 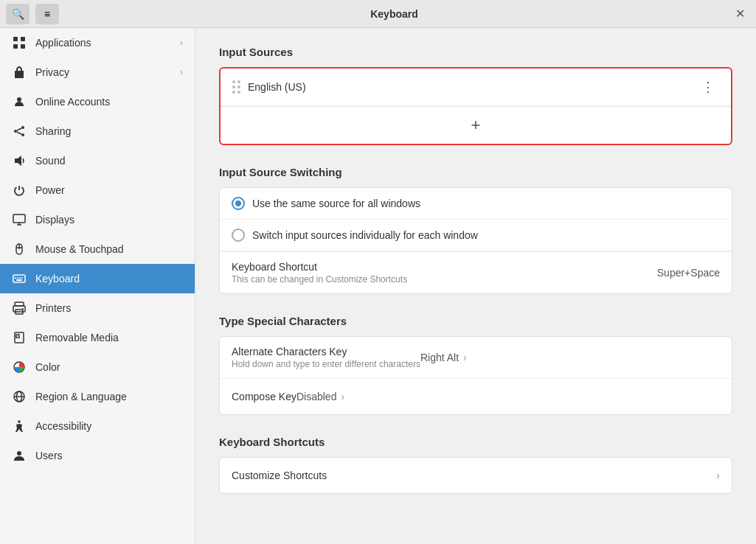 What do you see at coordinates (476, 96) in the screenshot?
I see `input-sources-section: Input Sources English (US) ⋮ +` at bounding box center [476, 96].